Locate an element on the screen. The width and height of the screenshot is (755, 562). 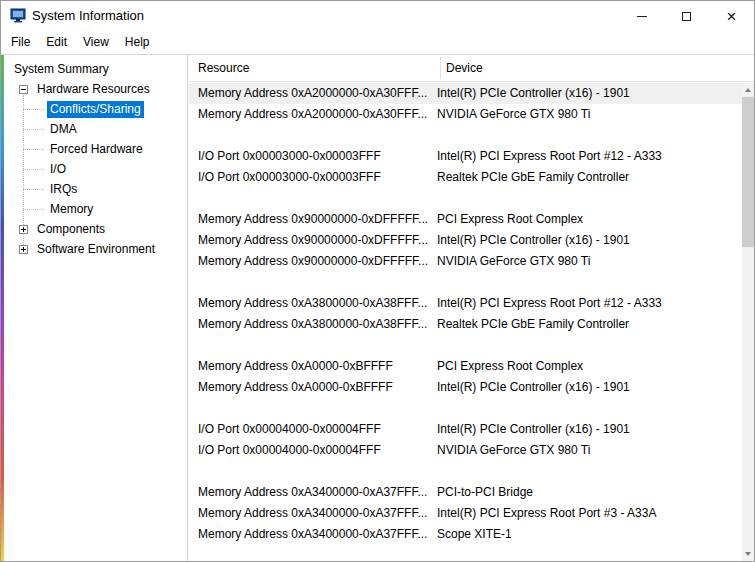
scroll-down-arrow-icon is located at coordinates (748, 554).